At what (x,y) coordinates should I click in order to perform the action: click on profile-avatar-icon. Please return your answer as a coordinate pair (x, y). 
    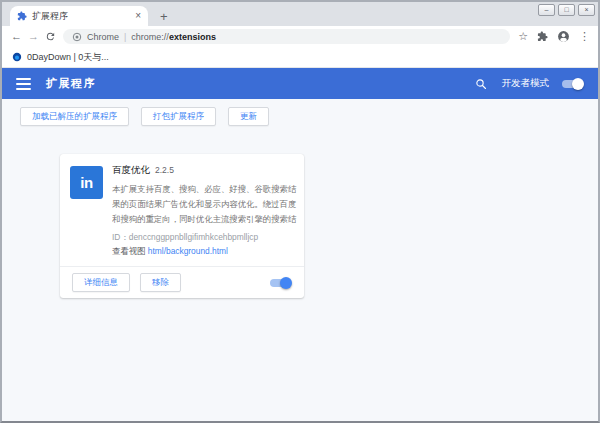
    Looking at the image, I should click on (564, 36).